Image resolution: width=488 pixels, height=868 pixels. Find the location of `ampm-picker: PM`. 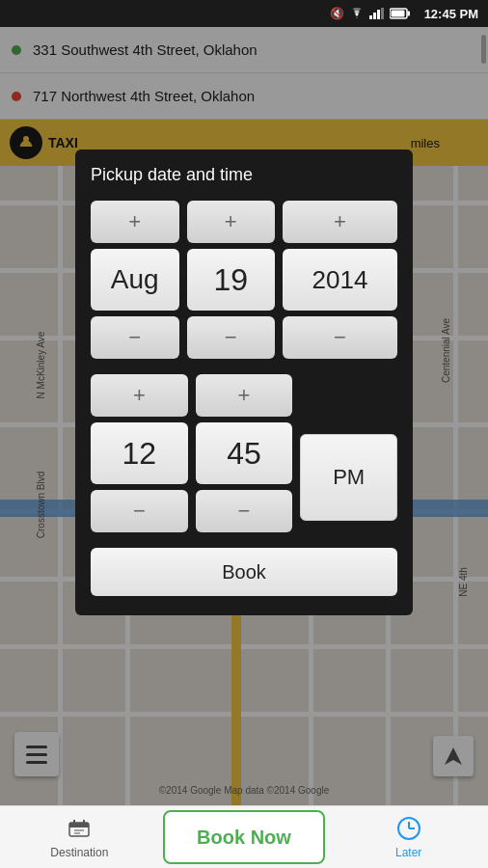

ampm-picker: PM is located at coordinates (349, 453).